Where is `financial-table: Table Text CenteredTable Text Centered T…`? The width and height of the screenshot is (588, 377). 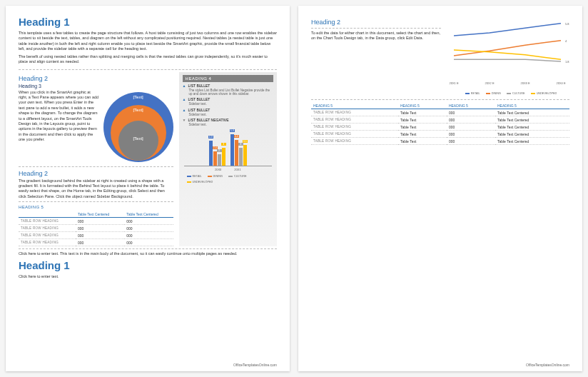 financial-table: Table Text CenteredTable Text Centered T… is located at coordinates (96, 228).